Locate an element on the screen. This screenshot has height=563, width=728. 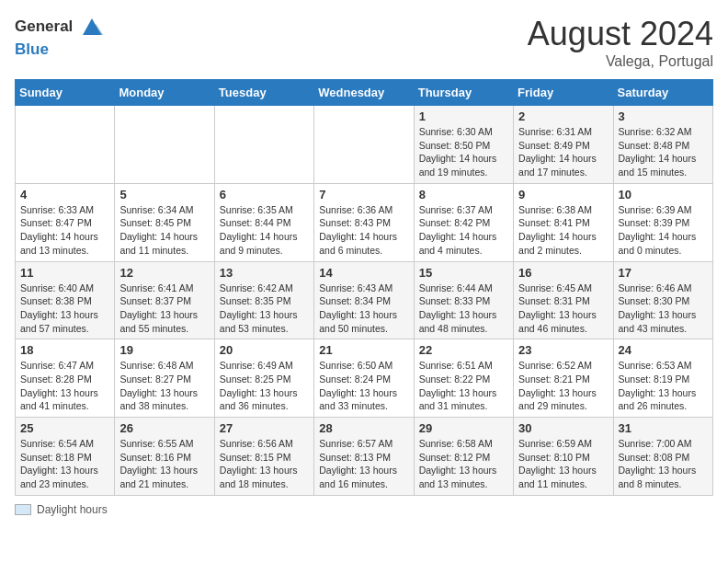
legend-label: Daylight hours is located at coordinates (72, 510).